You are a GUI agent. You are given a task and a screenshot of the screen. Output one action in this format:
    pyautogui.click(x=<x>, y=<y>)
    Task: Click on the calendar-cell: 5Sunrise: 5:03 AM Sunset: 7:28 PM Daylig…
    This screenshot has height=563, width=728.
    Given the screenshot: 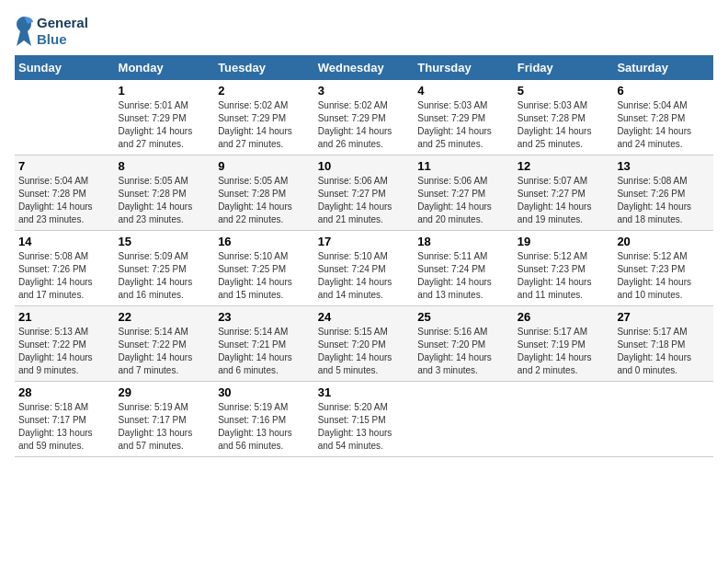 What is the action you would take?
    pyautogui.click(x=564, y=118)
    